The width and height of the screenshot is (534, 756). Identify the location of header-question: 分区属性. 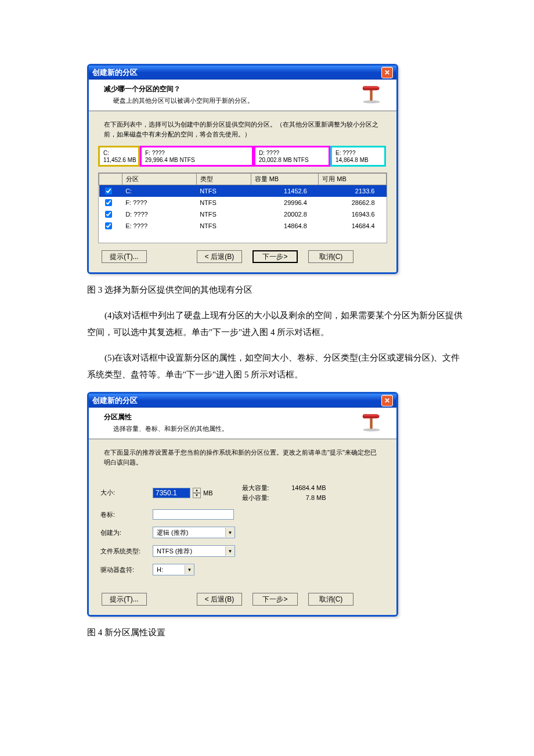
(166, 417).